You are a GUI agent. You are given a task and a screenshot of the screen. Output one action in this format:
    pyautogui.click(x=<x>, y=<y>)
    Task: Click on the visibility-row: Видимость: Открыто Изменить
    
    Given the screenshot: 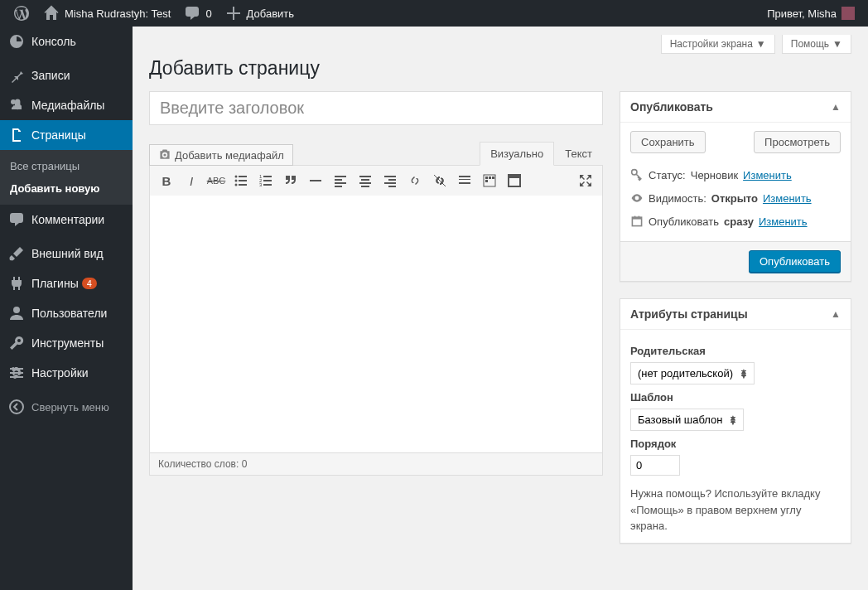 What is the action you would take?
    pyautogui.click(x=735, y=198)
    